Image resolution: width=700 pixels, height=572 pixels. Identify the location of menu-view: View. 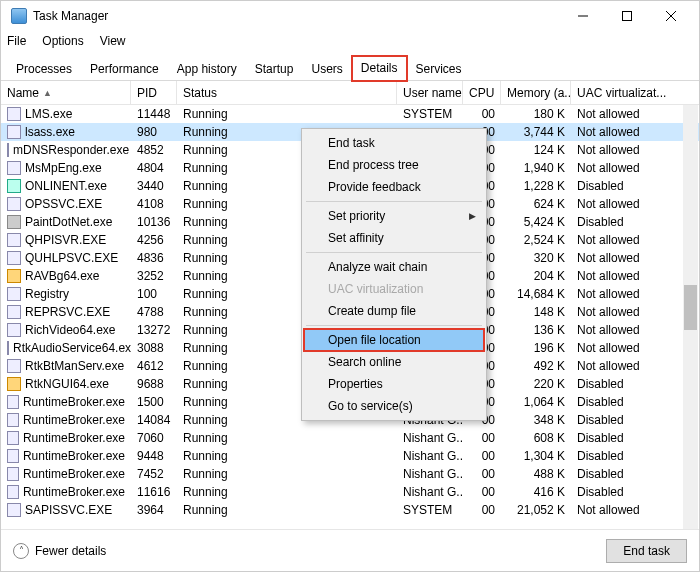
(113, 41).